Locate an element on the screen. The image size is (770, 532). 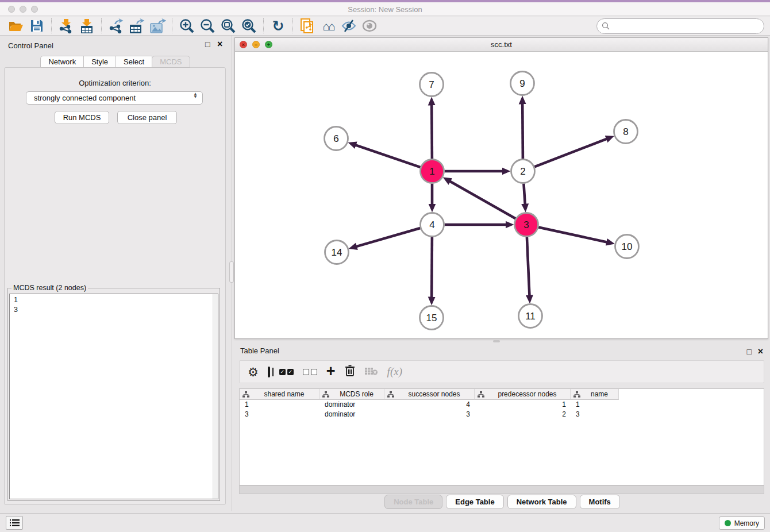
horizontal-splitter is located at coordinates (501, 341).